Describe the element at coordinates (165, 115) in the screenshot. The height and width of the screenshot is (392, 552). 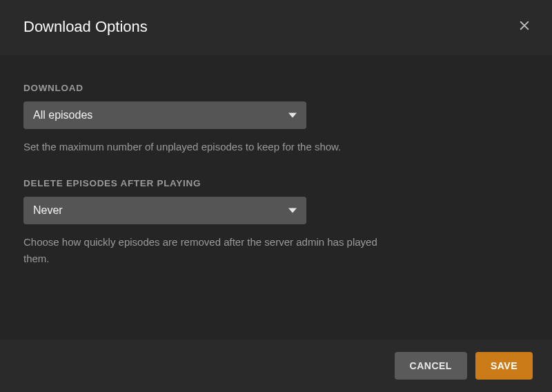
I see `download-select: All episodes` at that location.